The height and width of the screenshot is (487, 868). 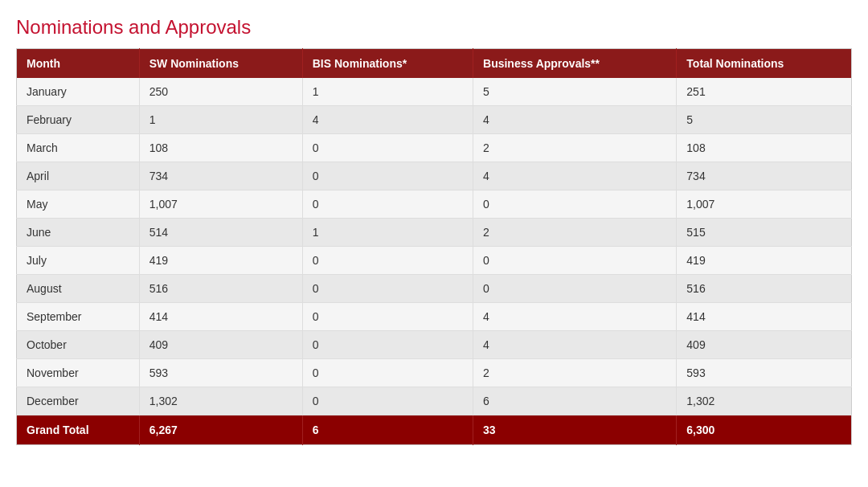 I want to click on cell-total_nominations: 1,007, so click(x=764, y=204).